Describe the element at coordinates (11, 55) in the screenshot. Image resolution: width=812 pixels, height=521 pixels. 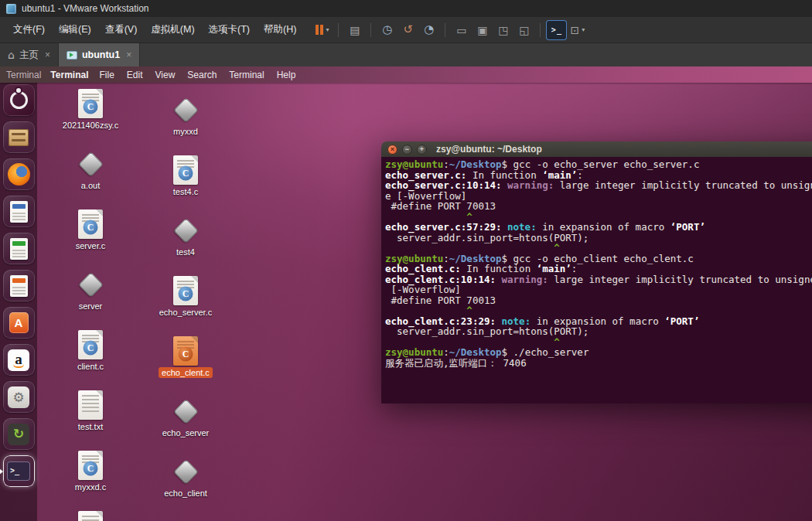
I see `home-icon: ⌂` at that location.